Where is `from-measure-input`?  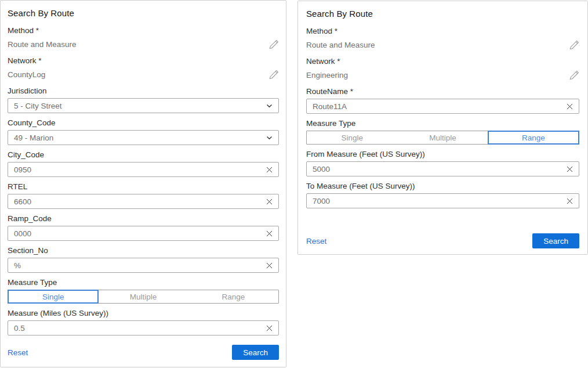 from-measure-input is located at coordinates (443, 169).